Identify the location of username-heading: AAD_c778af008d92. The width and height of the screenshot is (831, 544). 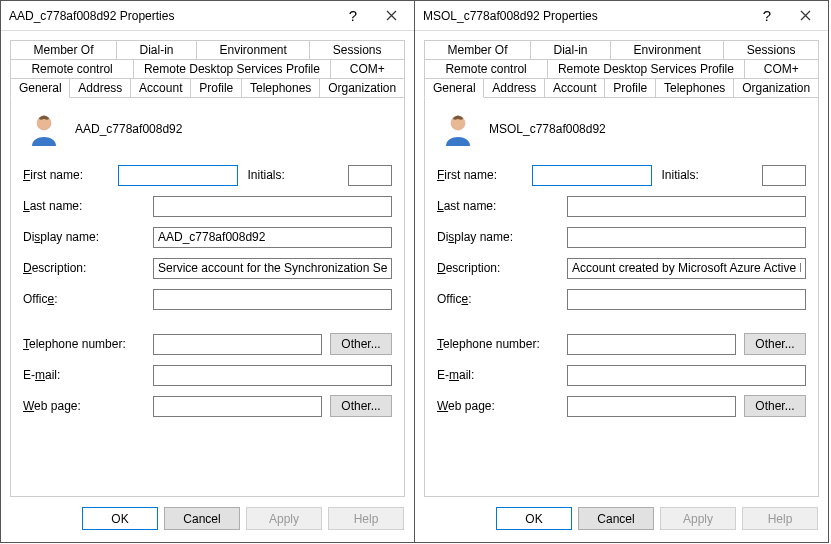
(128, 129).